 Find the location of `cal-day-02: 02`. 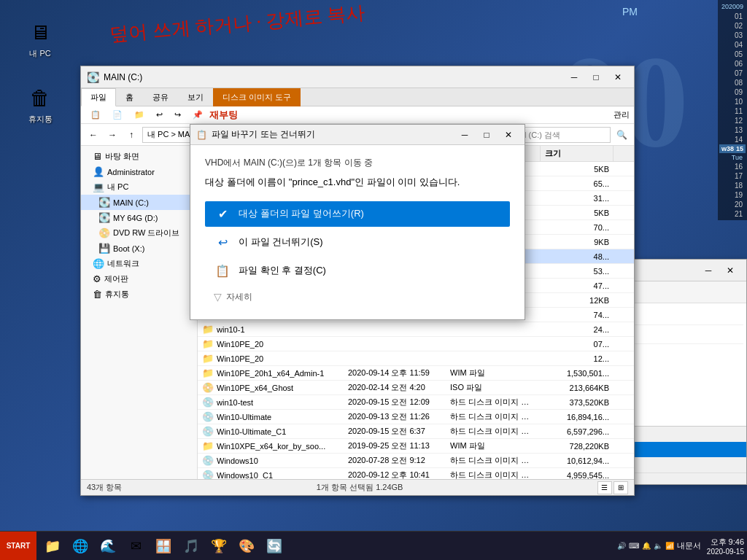

cal-day-02: 02 is located at coordinates (732, 26).